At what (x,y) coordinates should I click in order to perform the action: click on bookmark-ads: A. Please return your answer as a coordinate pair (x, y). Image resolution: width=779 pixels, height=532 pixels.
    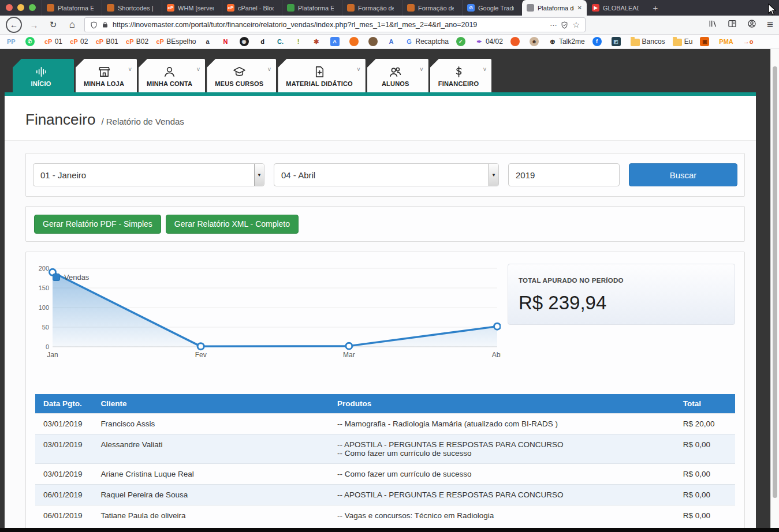
    Looking at the image, I should click on (393, 42).